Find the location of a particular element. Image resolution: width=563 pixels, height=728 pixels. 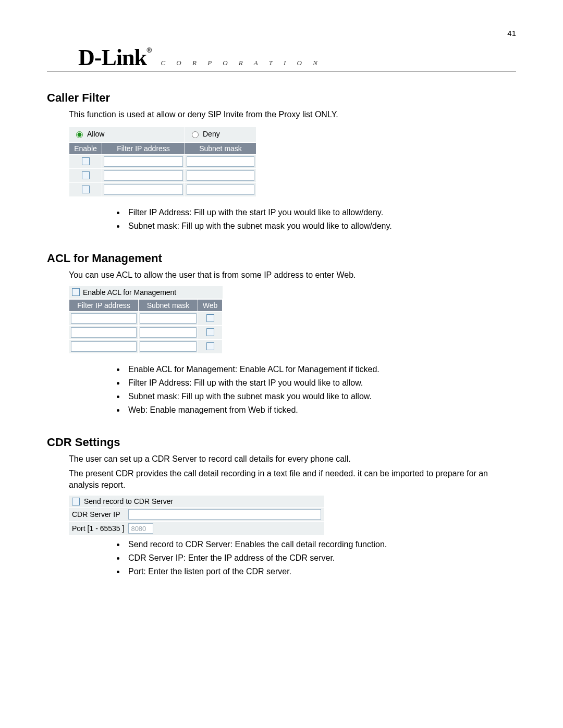

acl-heading: ACL for Management is located at coordinates (282, 258).